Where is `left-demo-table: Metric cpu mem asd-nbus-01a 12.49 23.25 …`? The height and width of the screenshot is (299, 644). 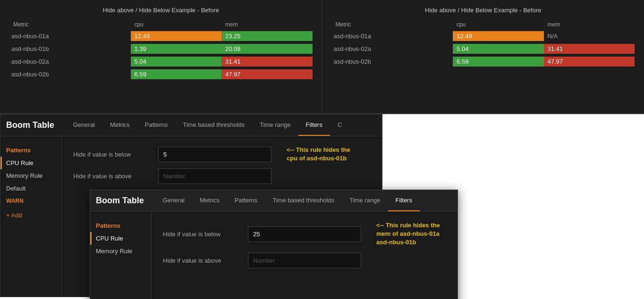
left-demo-table: Metric cpu mem asd-nbus-01a 12.49 23.25 … is located at coordinates (161, 50).